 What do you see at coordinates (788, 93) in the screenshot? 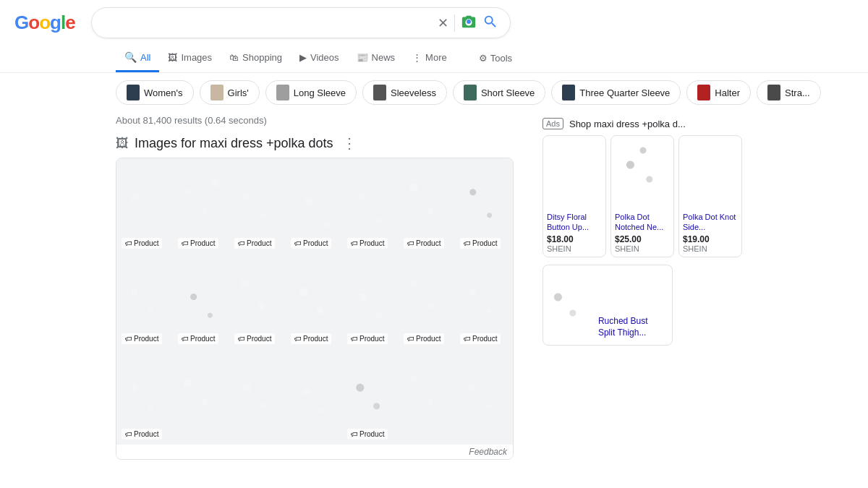
I see `chip-stra: Stra...` at bounding box center [788, 93].